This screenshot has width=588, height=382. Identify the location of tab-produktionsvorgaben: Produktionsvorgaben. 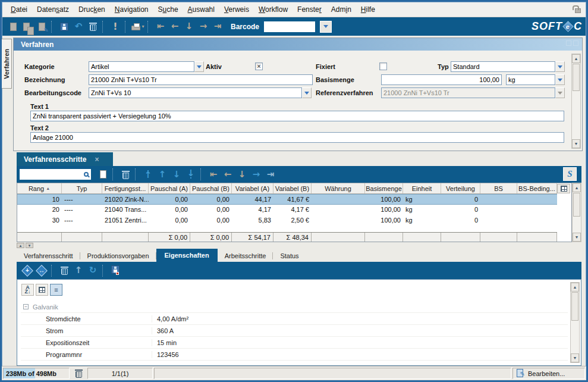
(118, 256).